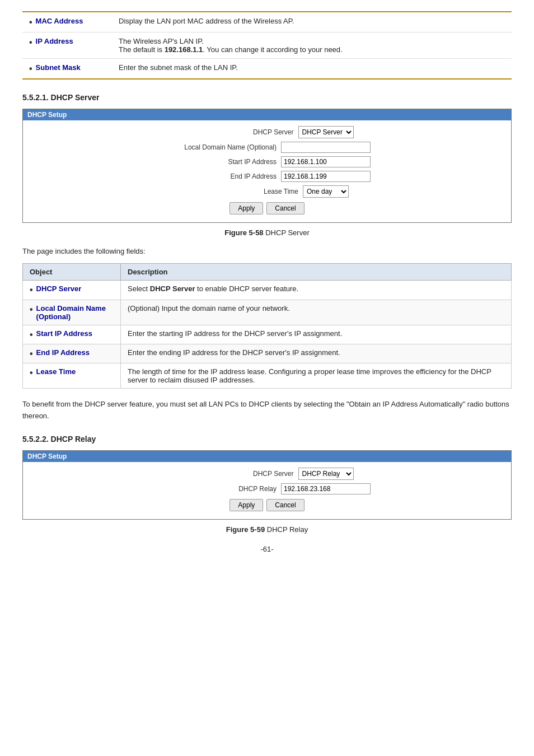  I want to click on mac-address-text: MAC Address, so click(59, 21).